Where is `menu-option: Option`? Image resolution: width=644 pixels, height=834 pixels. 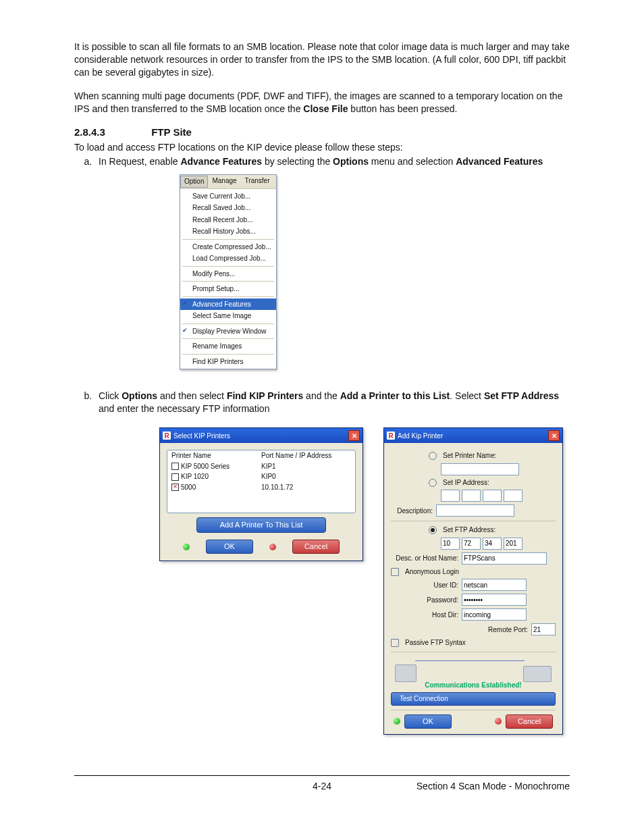
menu-option: Option is located at coordinates (194, 182).